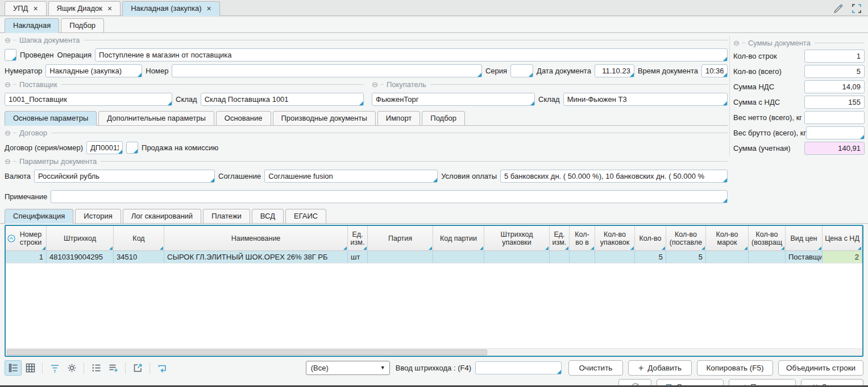 The width and height of the screenshot is (868, 387). Describe the element at coordinates (80, 257) in the screenshot. I see `cell-barcode: 4810319004295` at that location.